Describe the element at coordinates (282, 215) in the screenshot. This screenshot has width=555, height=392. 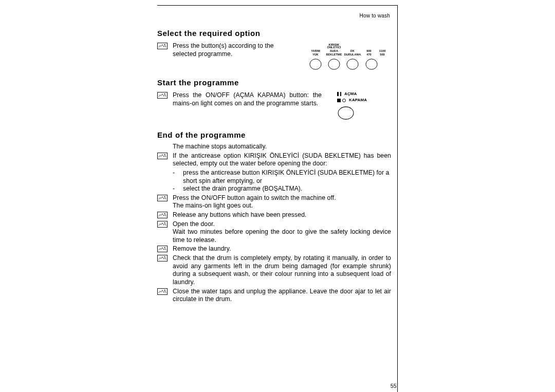
I see `section3-item3: Release any buttons which have been pres…` at that location.